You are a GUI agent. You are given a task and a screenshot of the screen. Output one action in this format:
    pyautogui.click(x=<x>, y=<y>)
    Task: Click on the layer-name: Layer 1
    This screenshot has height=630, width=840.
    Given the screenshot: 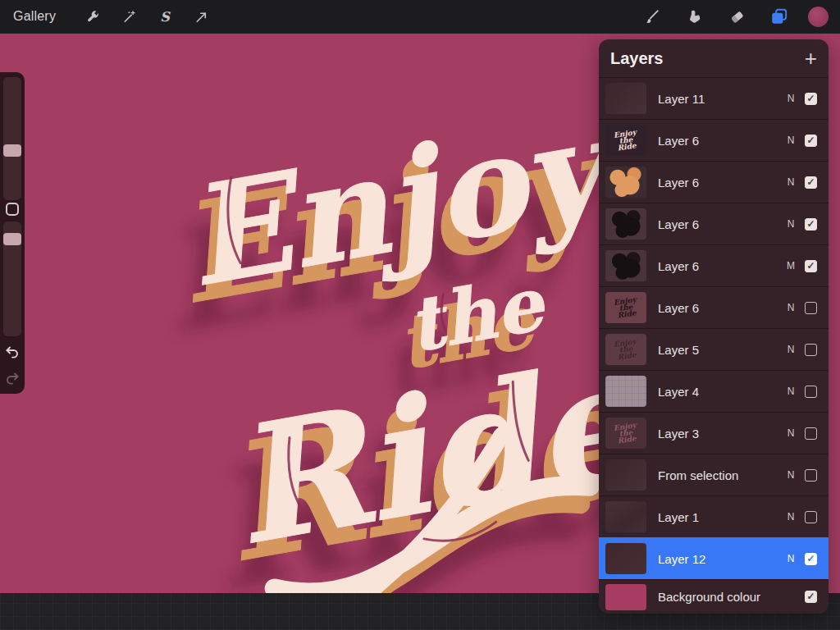 What is the action you would take?
    pyautogui.click(x=720, y=517)
    